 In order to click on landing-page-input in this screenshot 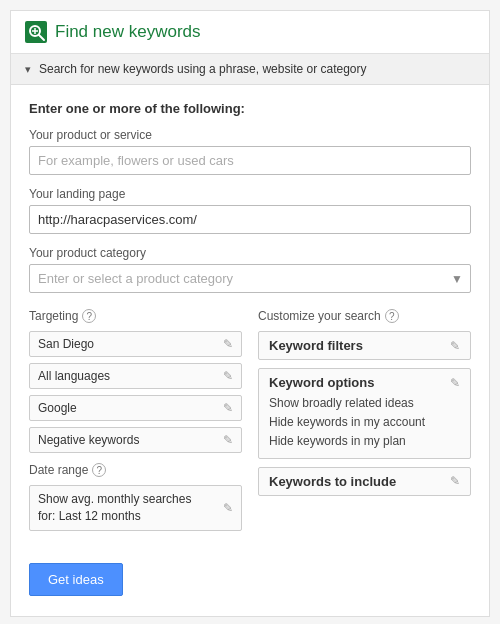, I will do `click(250, 220)`.